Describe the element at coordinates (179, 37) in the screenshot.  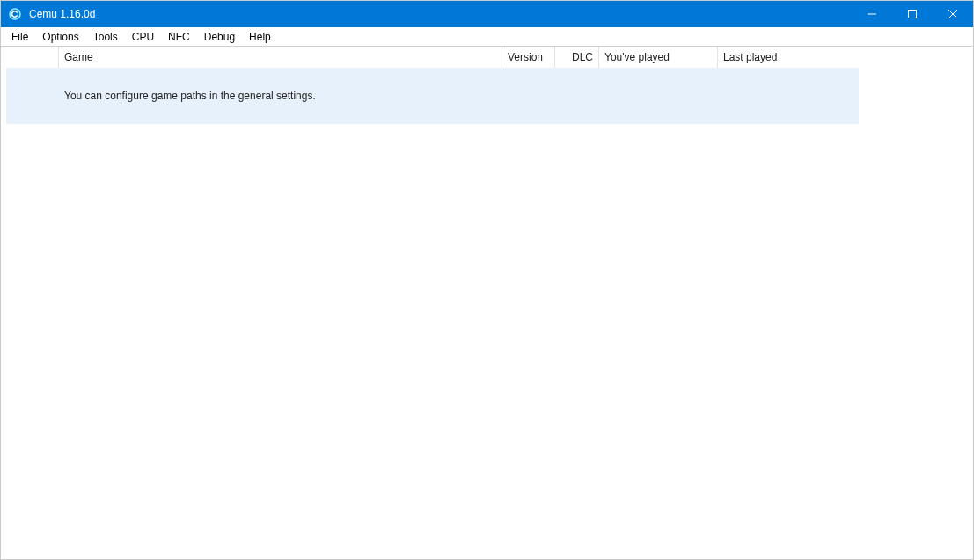
I see `menu-nfc: NFC` at that location.